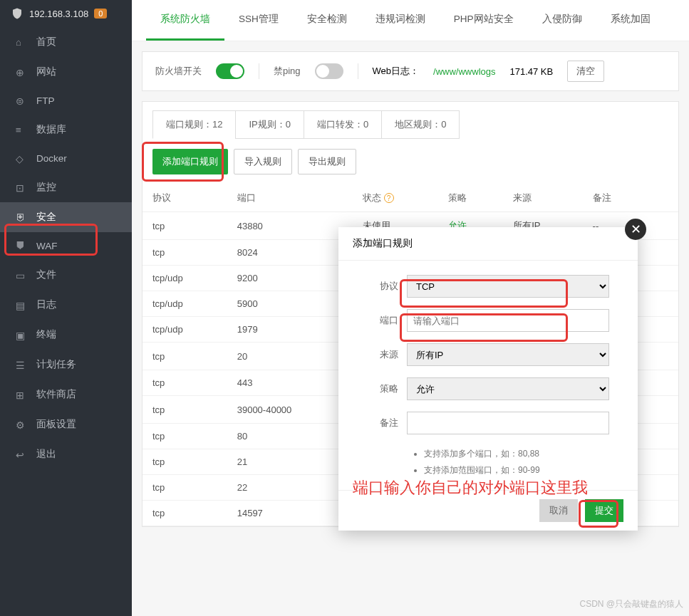  Describe the element at coordinates (508, 320) in the screenshot. I see `port-input` at that location.